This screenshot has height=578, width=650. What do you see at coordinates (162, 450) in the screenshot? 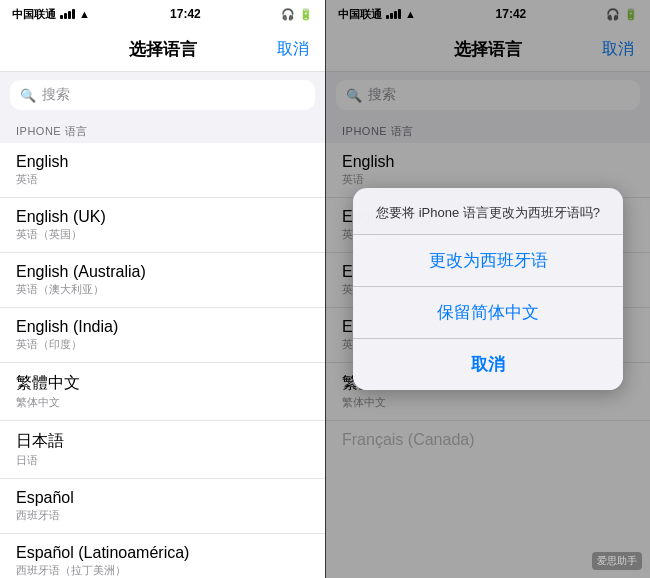
I see `list-item: 日本語 日语` at bounding box center [162, 450].